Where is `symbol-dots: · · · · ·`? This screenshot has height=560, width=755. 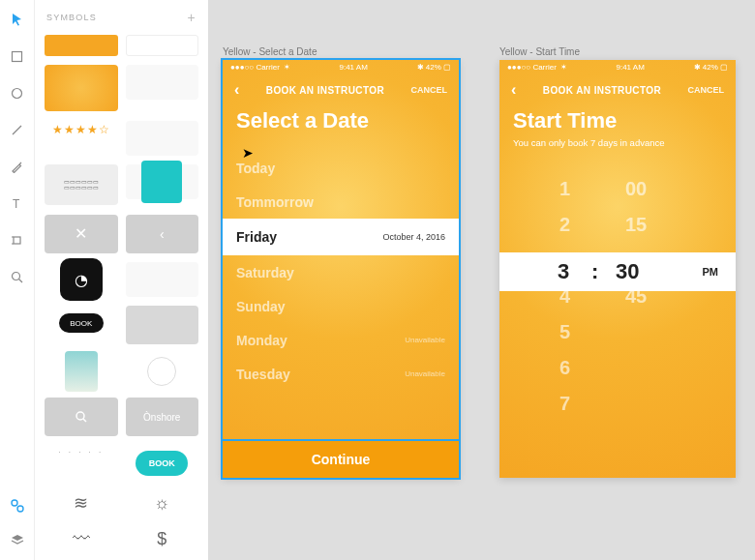 symbol-dots: · · · · · is located at coordinates (81, 453).